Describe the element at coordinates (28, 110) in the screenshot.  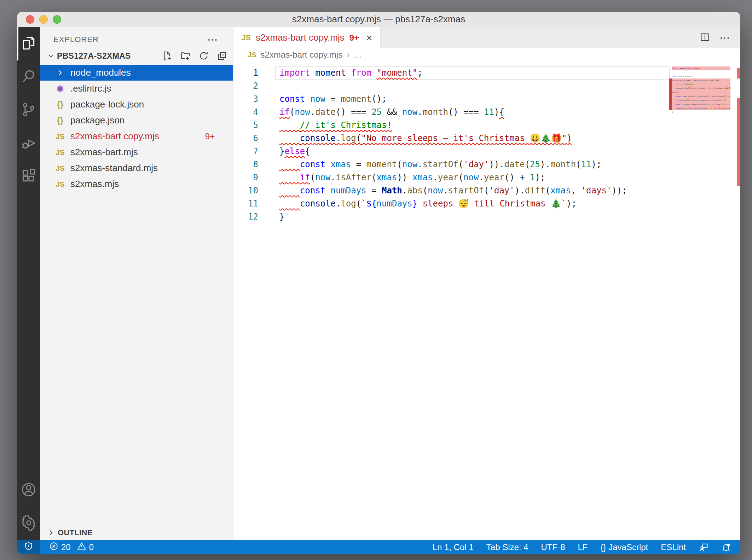
I see `activity-source-control` at that location.